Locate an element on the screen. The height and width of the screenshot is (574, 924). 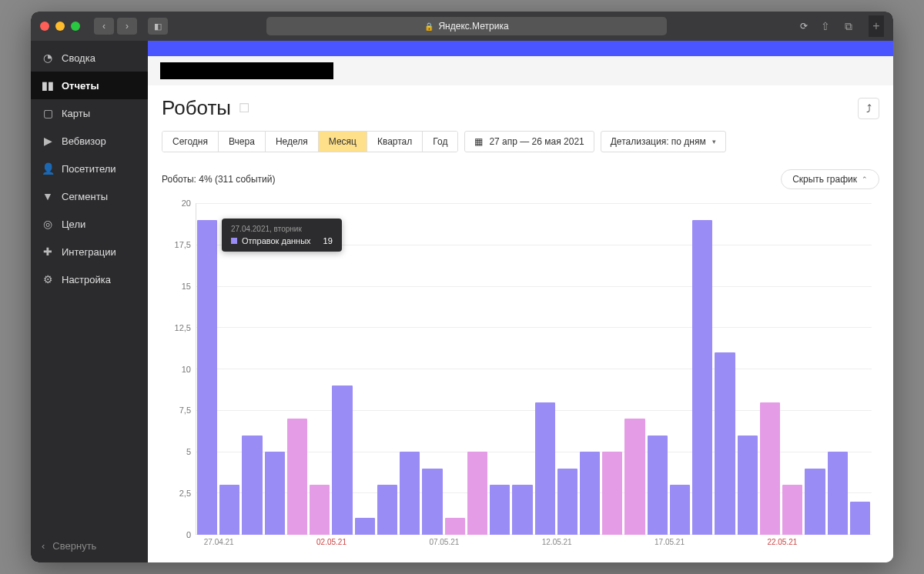
address-bar: 🔒 Яндекс.Метрика is located at coordinates (467, 26).